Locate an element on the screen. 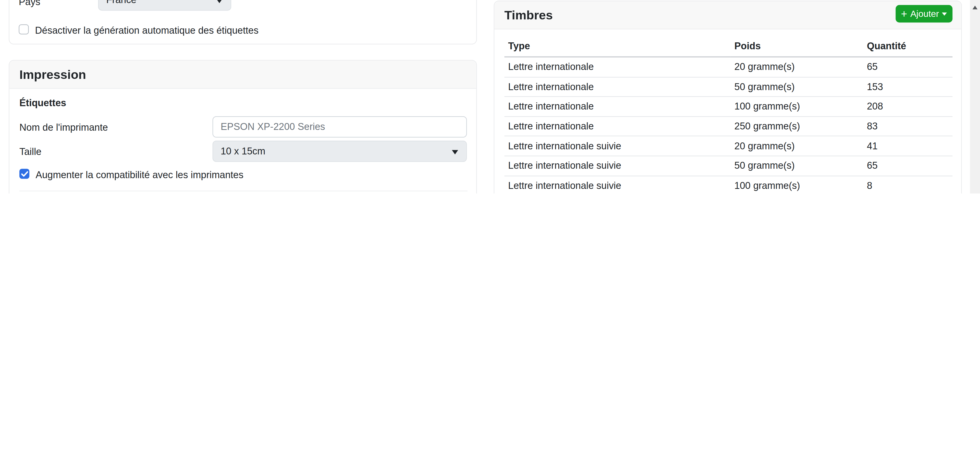 Image resolution: width=980 pixels, height=474 pixels. compat-checkbox-label: Augmenter la compatibilité avec les impr… is located at coordinates (140, 175).